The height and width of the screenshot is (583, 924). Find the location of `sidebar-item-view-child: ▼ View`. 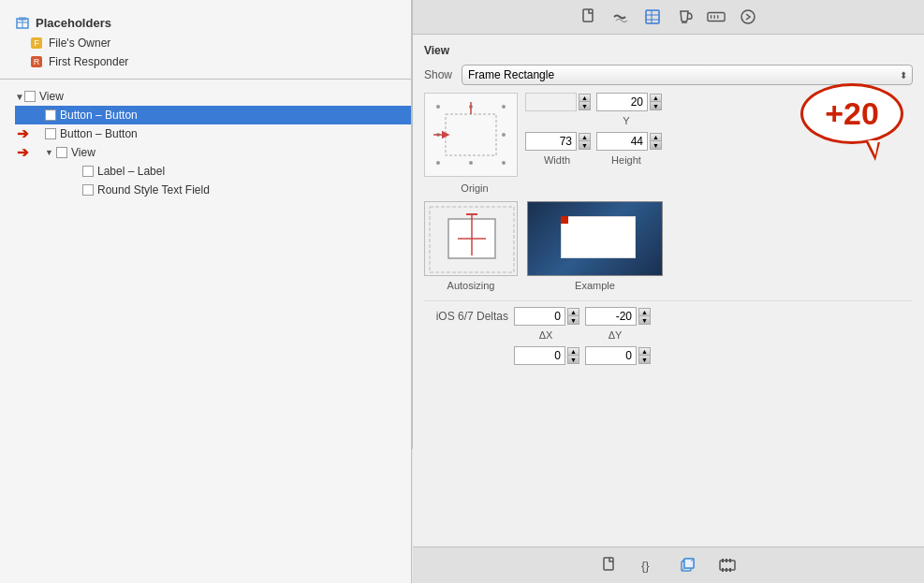

sidebar-item-view-child: ▼ View is located at coordinates (213, 153).